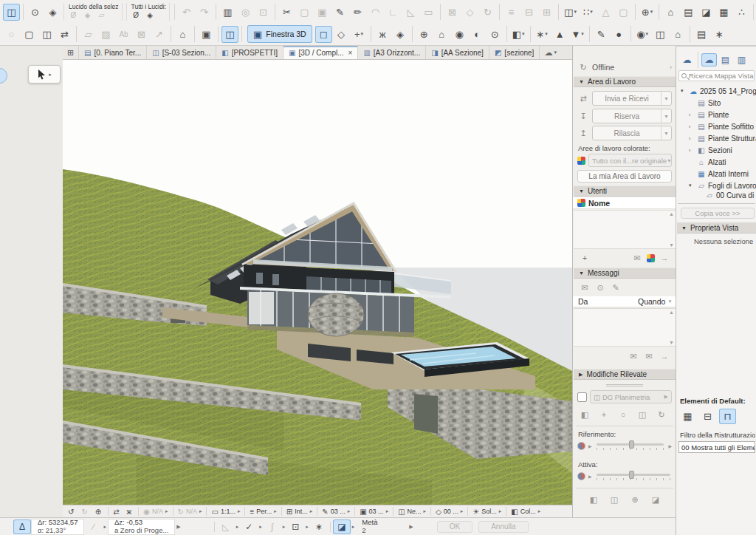 The width and height of the screenshot is (756, 535). I want to click on active-opacity-slider, so click(633, 476).